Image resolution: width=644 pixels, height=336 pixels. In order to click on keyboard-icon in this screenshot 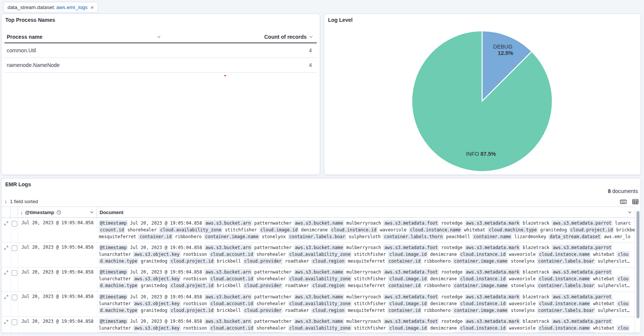, I will do `click(623, 202)`.